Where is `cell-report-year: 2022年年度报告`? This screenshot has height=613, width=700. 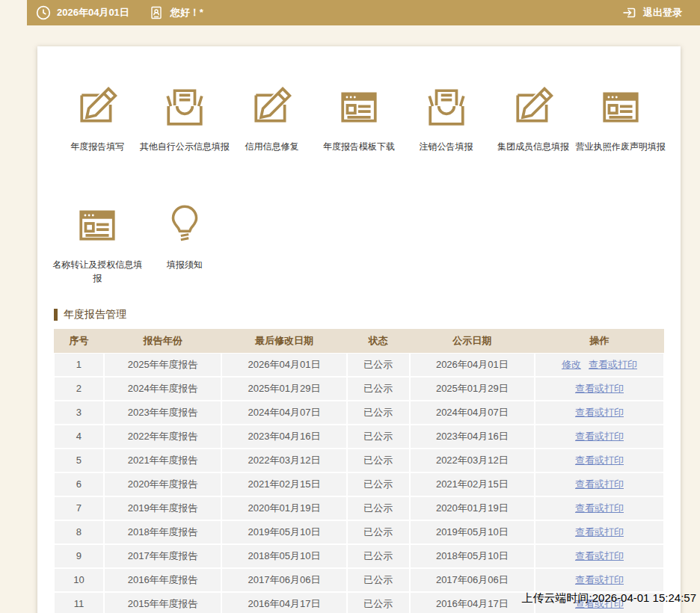 cell-report-year: 2022年年度报告 is located at coordinates (163, 437).